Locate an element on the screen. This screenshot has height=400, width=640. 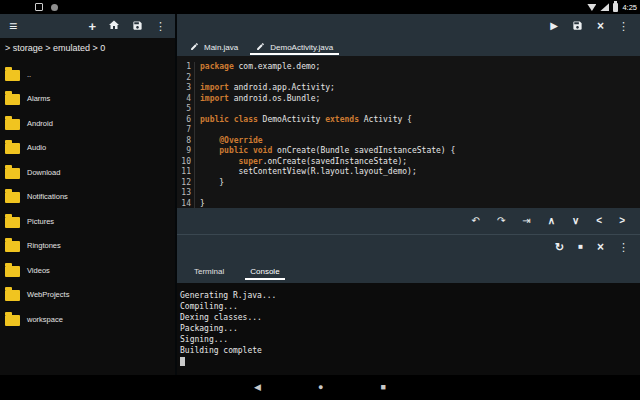
console-line: Dexing classes... is located at coordinates (410, 318).